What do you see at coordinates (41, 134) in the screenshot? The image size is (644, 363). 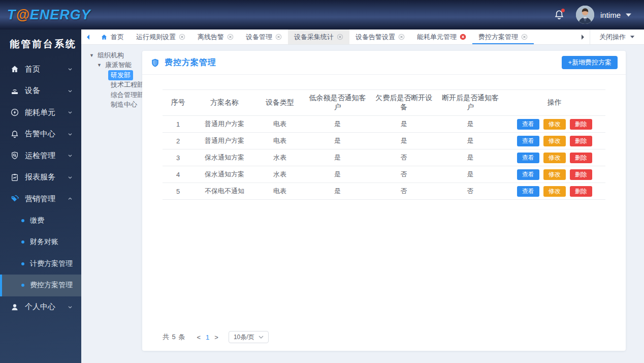 I see `sidebar-item-alarm-center: 告警中心` at bounding box center [41, 134].